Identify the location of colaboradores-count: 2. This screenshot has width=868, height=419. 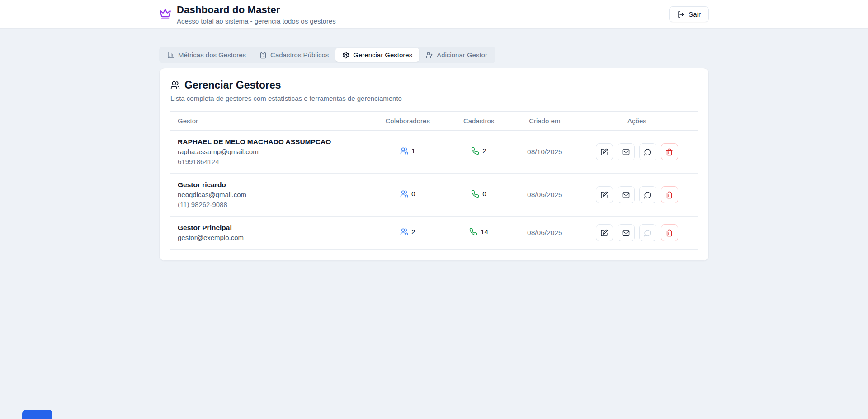
(408, 232).